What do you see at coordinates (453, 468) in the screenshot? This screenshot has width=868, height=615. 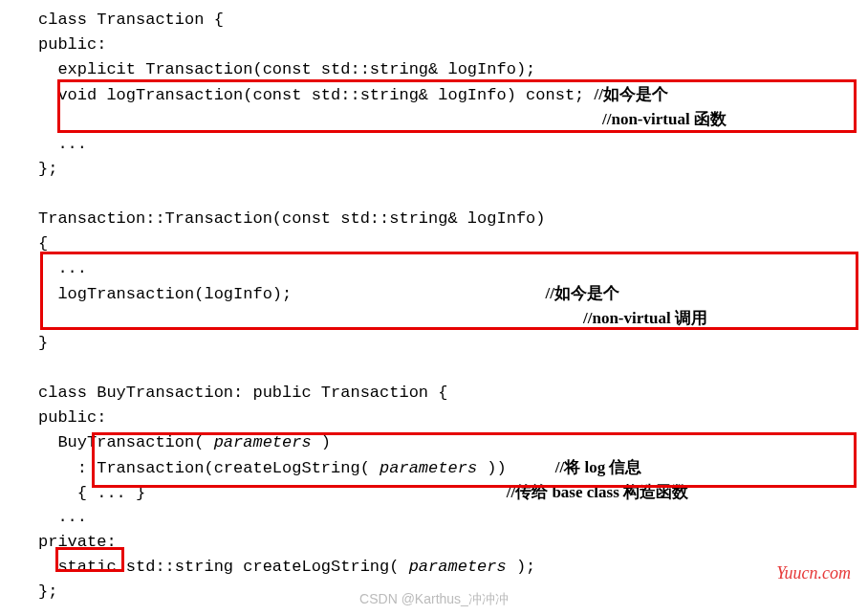 I see `code-line: : Transaction(createLogString( parameter…` at bounding box center [453, 468].